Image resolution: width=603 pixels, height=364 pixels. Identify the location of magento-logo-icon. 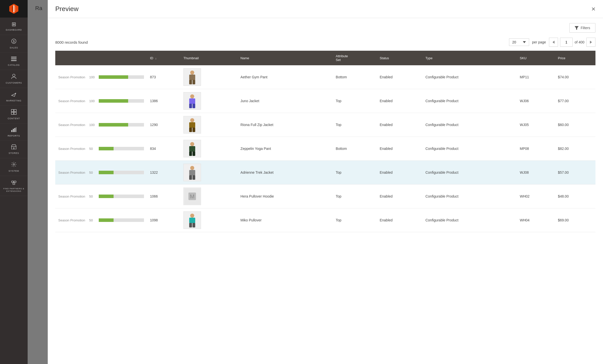
(14, 9).